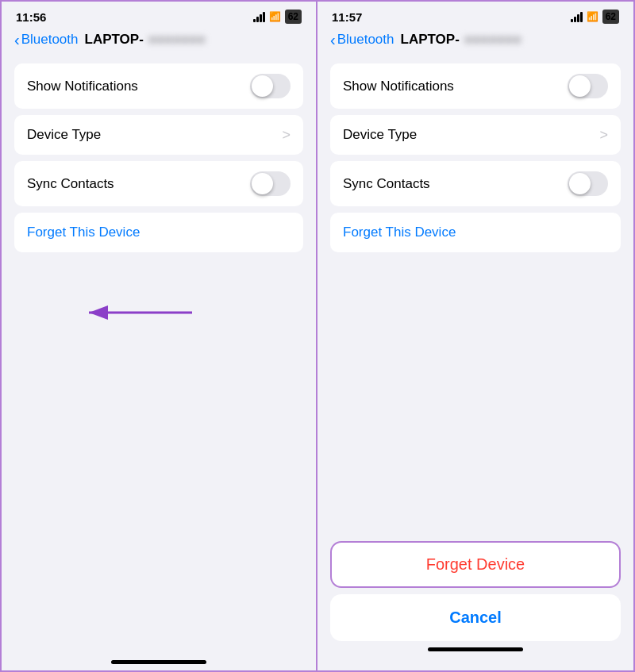 The image size is (635, 672). Describe the element at coordinates (592, 17) in the screenshot. I see `right-wifi-icon: 📶` at that location.